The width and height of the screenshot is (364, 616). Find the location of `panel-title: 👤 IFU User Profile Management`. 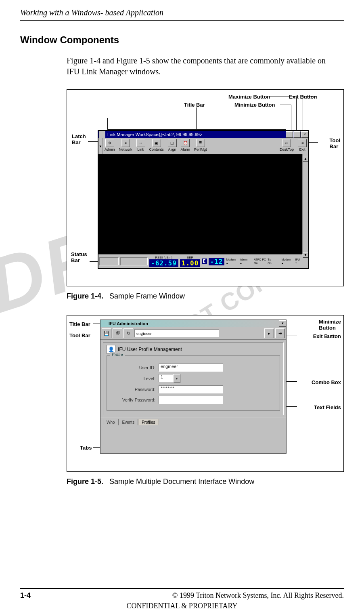

panel-title: 👤 IFU User Profile Management is located at coordinates (193, 349).